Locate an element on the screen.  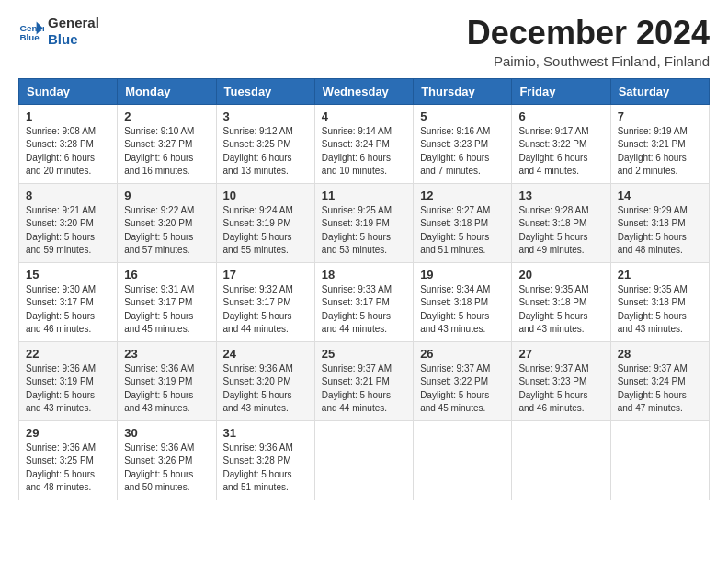
day-cell-7: 7 Sunrise: 9:19 AM Sunset: 3:21 PM Dayli… is located at coordinates (660, 144).